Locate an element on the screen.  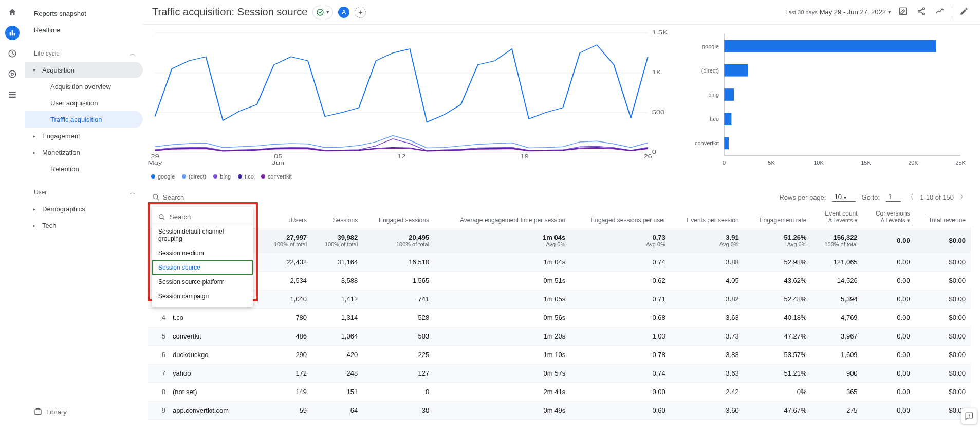
sidebar: Reports snapshot Realtime Life cycle ︿ ▾… is located at coordinates (84, 214).